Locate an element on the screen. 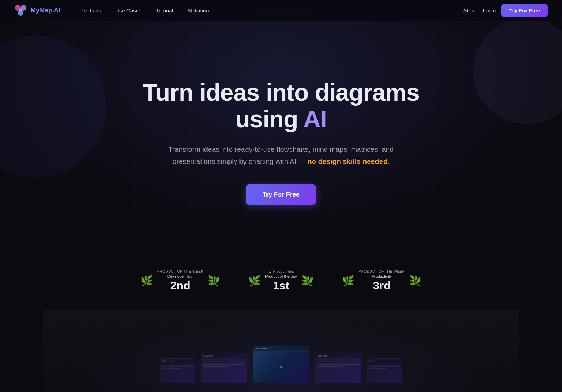 This screenshot has width=562, height=392. award-subcategory-3: Productivity is located at coordinates (382, 276).